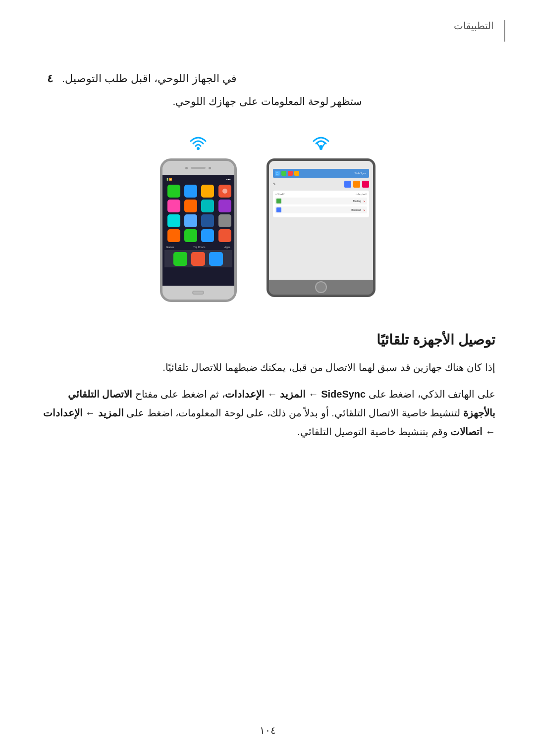 Image resolution: width=535 pixels, height=756 pixels. What do you see at coordinates (321, 287) in the screenshot?
I see `tablet-home-area` at bounding box center [321, 287].